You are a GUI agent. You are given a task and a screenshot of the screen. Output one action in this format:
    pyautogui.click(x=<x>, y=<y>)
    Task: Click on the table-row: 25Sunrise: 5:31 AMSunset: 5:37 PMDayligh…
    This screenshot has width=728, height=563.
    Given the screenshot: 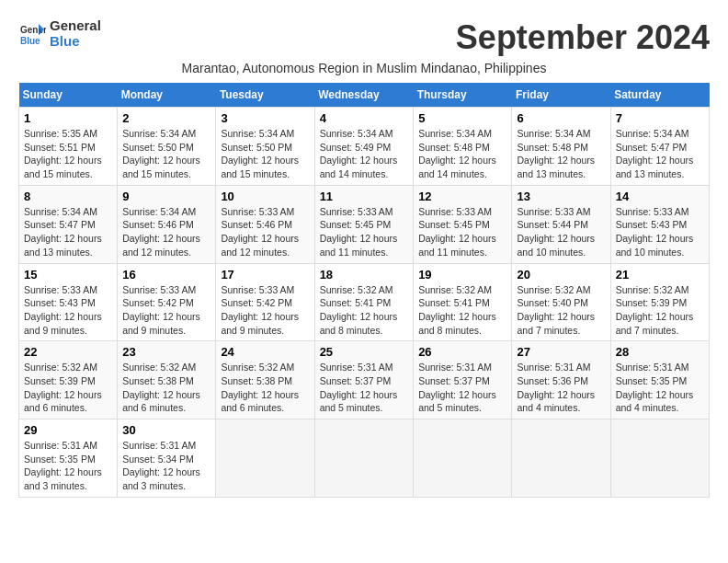 What is the action you would take?
    pyautogui.click(x=364, y=381)
    